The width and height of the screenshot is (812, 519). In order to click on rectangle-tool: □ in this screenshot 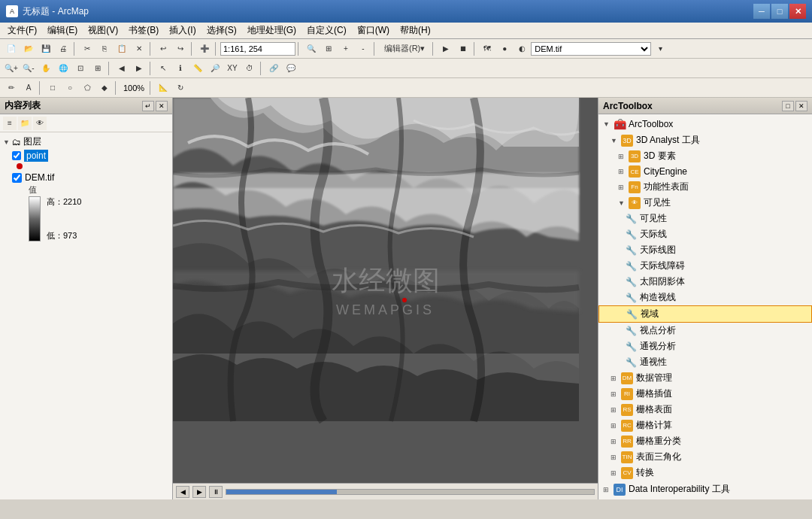, I will do `click(53, 88)`.